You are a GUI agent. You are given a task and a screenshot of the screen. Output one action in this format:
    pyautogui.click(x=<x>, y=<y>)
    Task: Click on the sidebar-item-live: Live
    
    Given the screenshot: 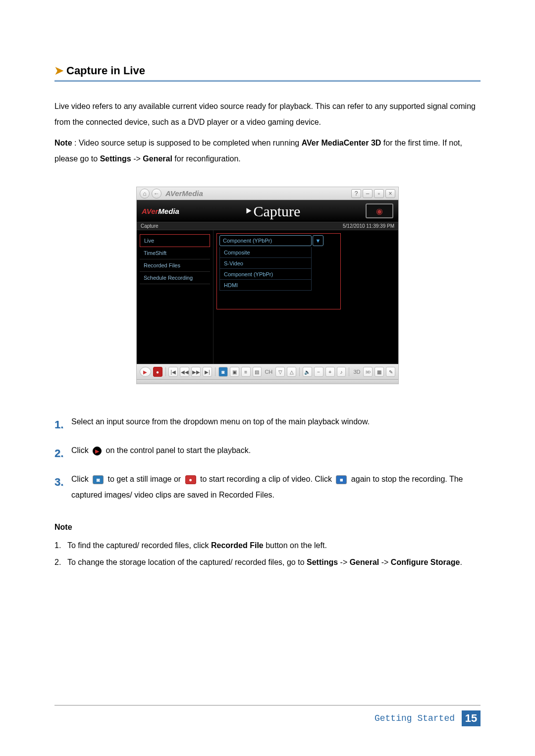 What is the action you would take?
    pyautogui.click(x=175, y=241)
    